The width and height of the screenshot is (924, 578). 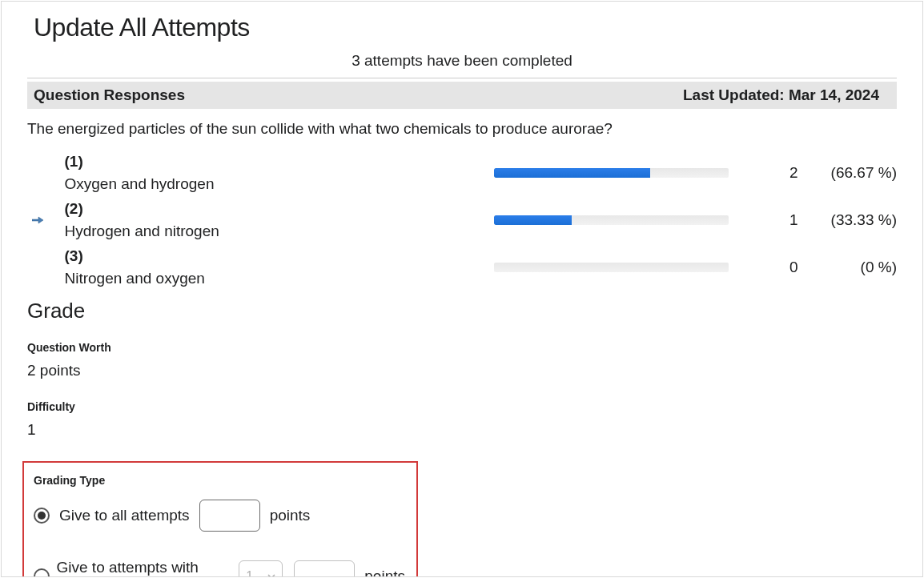 What do you see at coordinates (462, 173) in the screenshot?
I see `response-row: (1) Oxygen and hydrogen 2 (66.67 %)` at bounding box center [462, 173].